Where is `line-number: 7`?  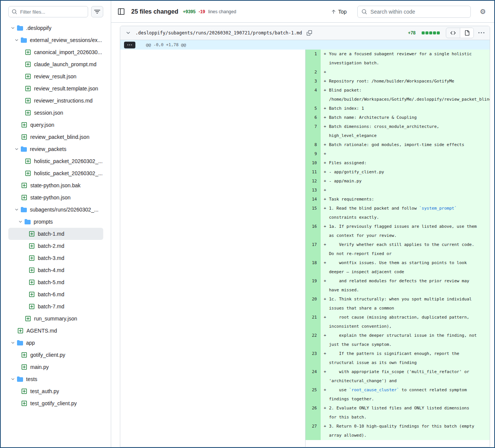
line-number: 7 is located at coordinates (313, 131).